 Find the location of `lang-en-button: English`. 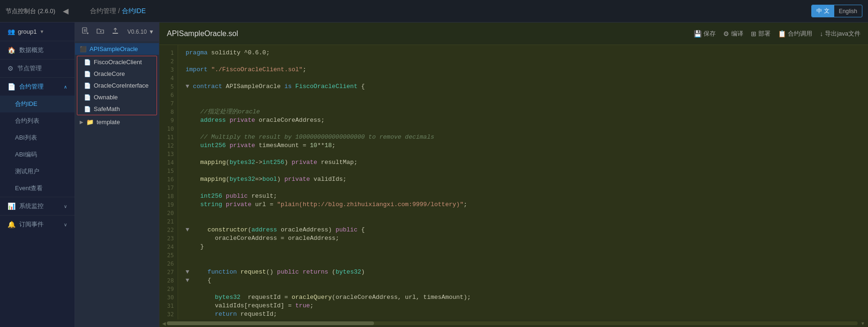

lang-en-button: English is located at coordinates (848, 11).